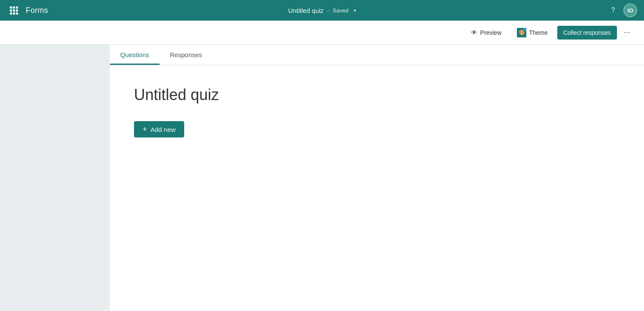  What do you see at coordinates (377, 55) in the screenshot?
I see `tabs-bar: Questions Responses` at bounding box center [377, 55].